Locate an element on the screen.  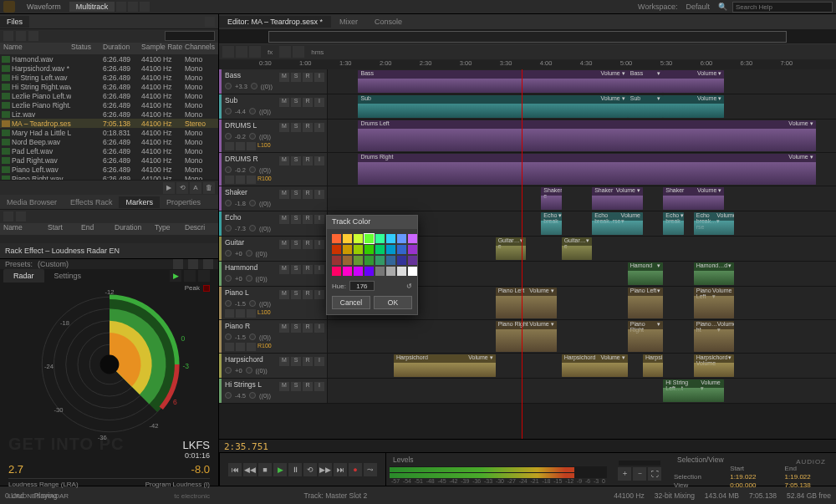
mcol-name: Name is located at coordinates (23, 229).